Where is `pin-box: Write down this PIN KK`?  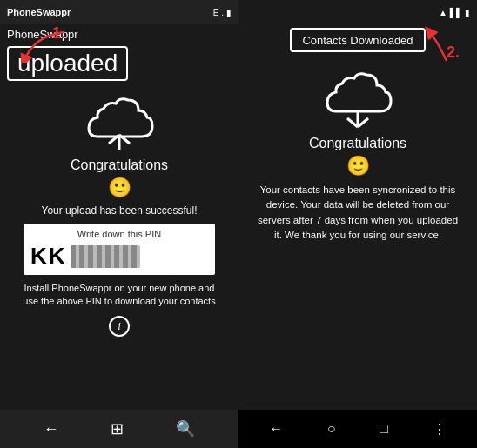 pin-box: Write down this PIN KK is located at coordinates (119, 249).